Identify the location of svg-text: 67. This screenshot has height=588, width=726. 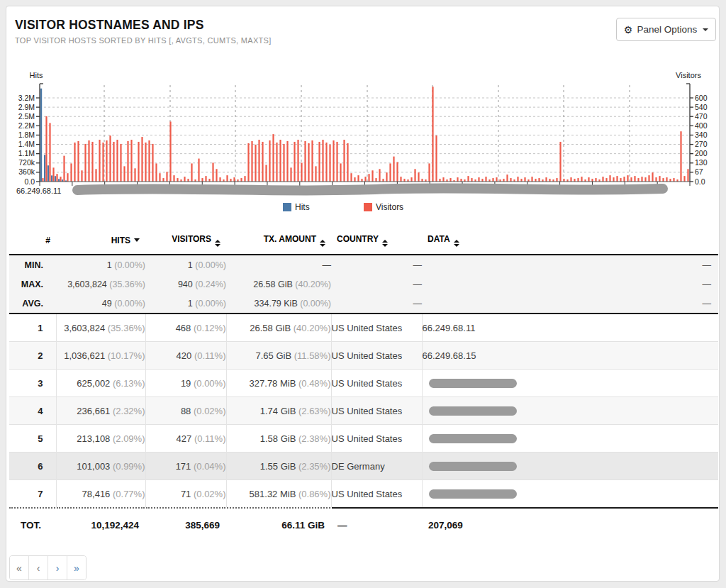
(699, 172).